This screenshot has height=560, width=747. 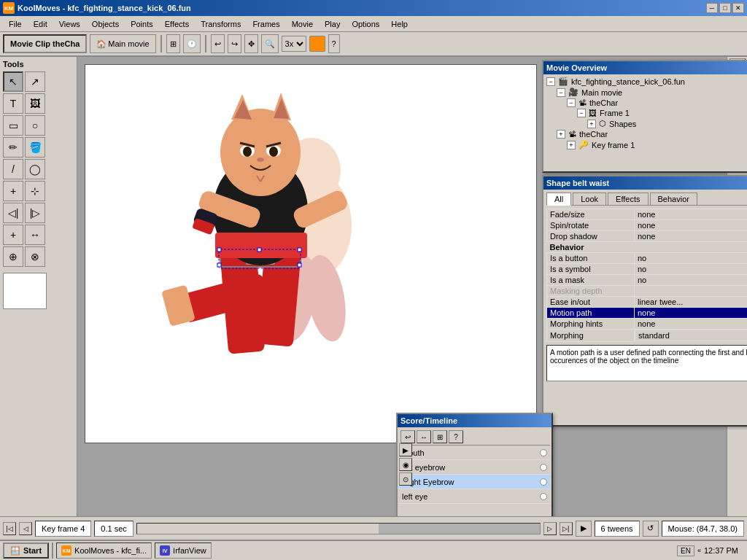 What do you see at coordinates (738, 8) in the screenshot?
I see `close-button: ✕` at bounding box center [738, 8].